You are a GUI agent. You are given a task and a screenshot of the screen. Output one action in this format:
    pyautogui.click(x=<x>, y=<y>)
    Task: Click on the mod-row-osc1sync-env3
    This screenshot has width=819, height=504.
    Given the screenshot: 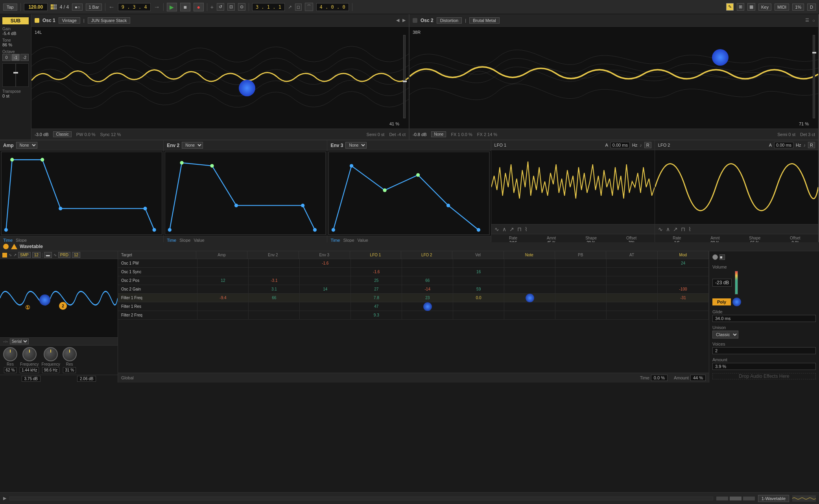 What is the action you would take?
    pyautogui.click(x=325, y=272)
    